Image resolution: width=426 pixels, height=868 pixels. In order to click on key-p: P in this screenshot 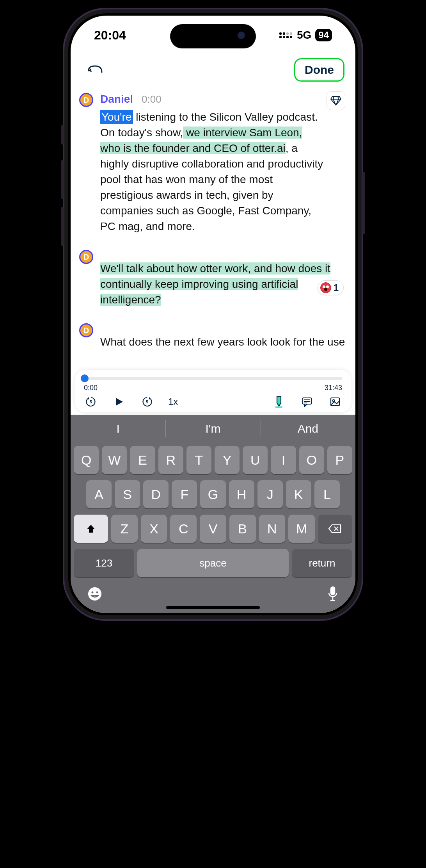, I will do `click(340, 460)`.